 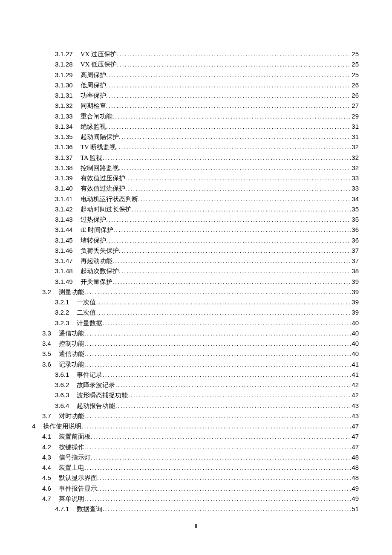 I want to click on toc-entry-page: 49, so click(x=355, y=489).